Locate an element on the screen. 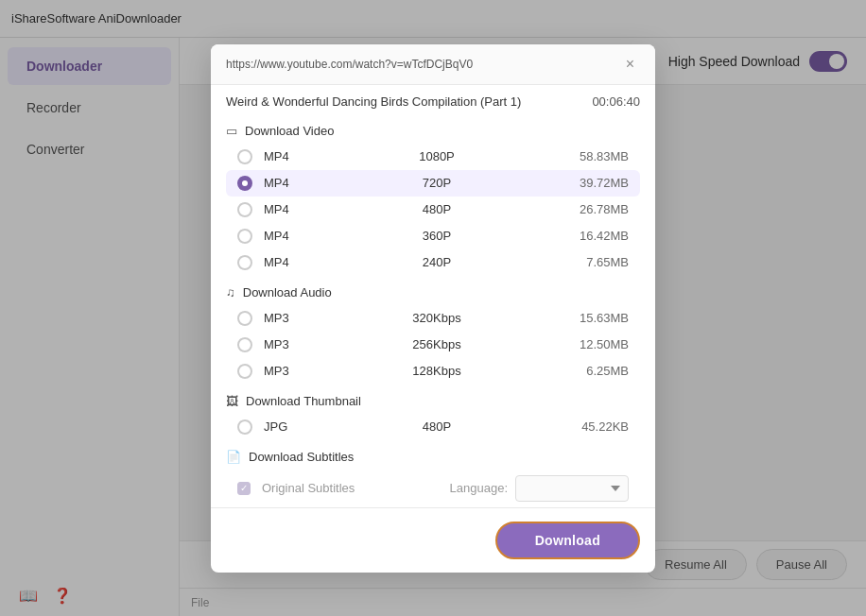 The image size is (866, 616). video-option-480p: MP4 480P 26.78MB is located at coordinates (433, 210).